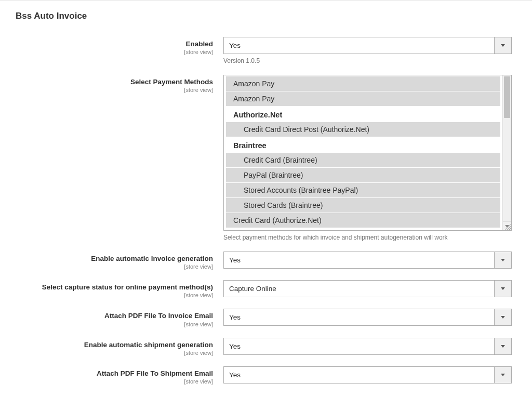 The image size is (532, 410). What do you see at coordinates (507, 97) in the screenshot?
I see `scrollbar-thumb` at bounding box center [507, 97].